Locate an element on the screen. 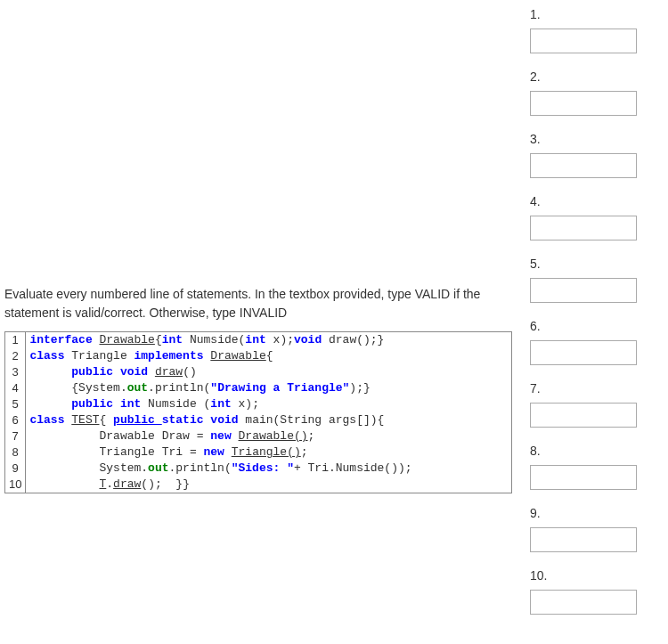 The width and height of the screenshot is (668, 644). code-line: T.draw(); }} is located at coordinates (271, 485).